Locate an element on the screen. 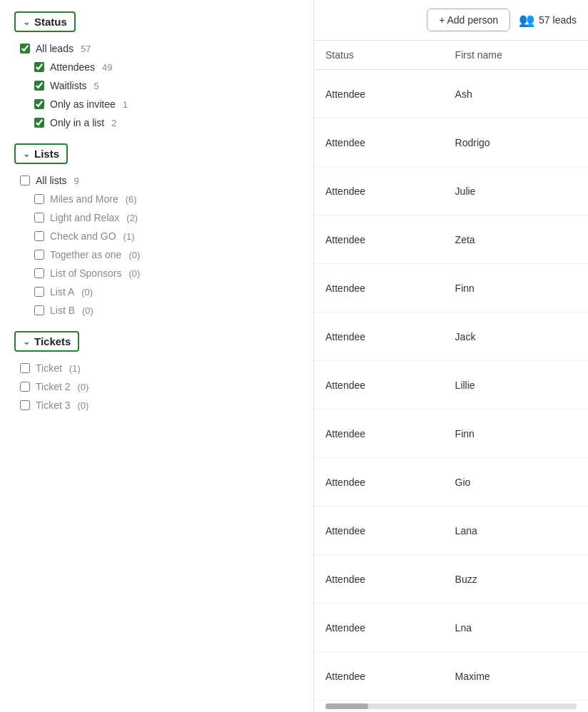 This screenshot has height=712, width=588. table-row: AttendeeJulie is located at coordinates (451, 191).